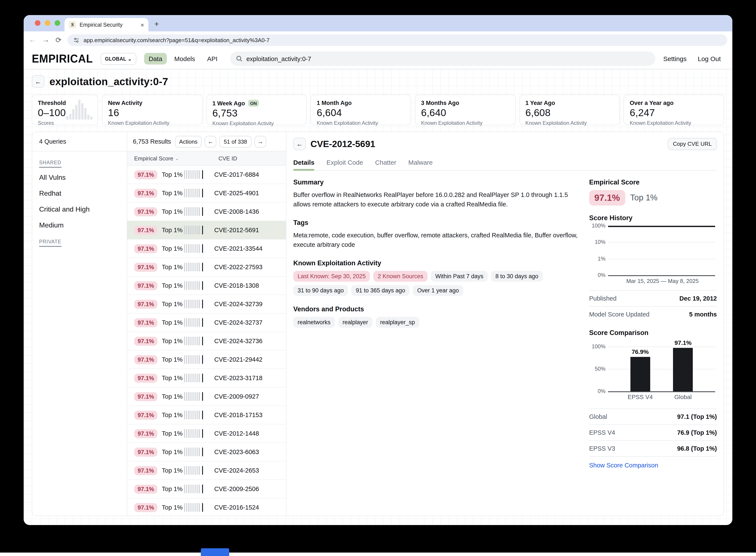 The width and height of the screenshot is (756, 556). Describe the element at coordinates (207, 267) in the screenshot. I see `result-row: 97.1% Top 1% CVE-2022-27593` at that location.